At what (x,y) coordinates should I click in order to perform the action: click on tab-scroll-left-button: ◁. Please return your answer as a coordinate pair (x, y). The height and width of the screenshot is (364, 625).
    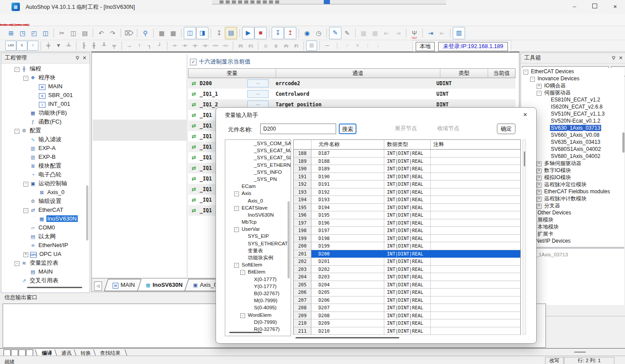
    Looking at the image, I should click on (98, 286).